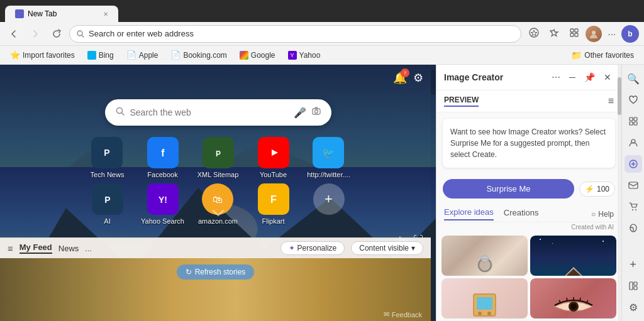 This screenshot has height=321, width=644. I want to click on heart-button, so click(633, 100).